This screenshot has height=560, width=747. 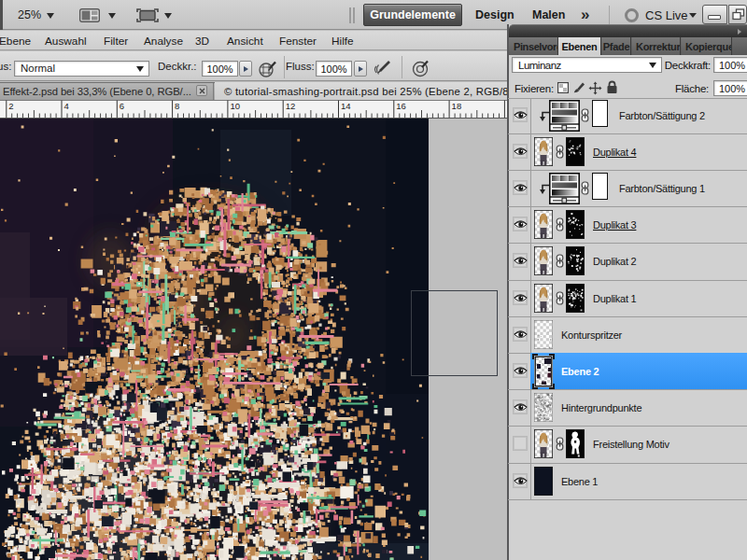 I want to click on svg-text: 2, so click(x=11, y=106).